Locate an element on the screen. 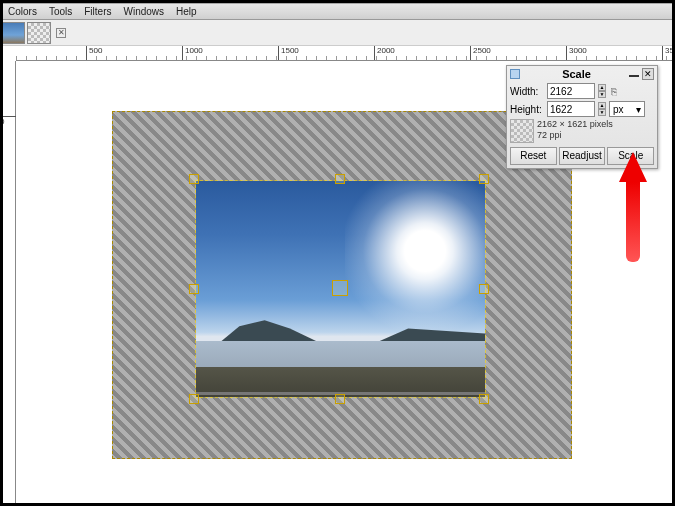  scale-handle-mr is located at coordinates (484, 289).